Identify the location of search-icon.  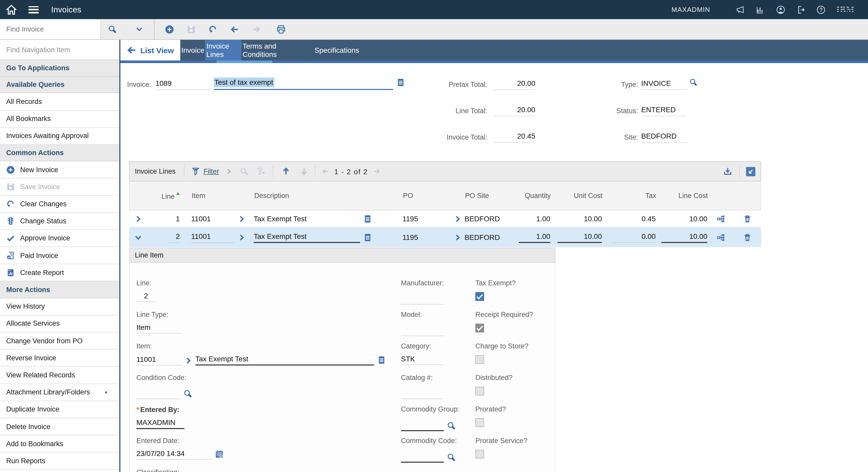
(693, 82).